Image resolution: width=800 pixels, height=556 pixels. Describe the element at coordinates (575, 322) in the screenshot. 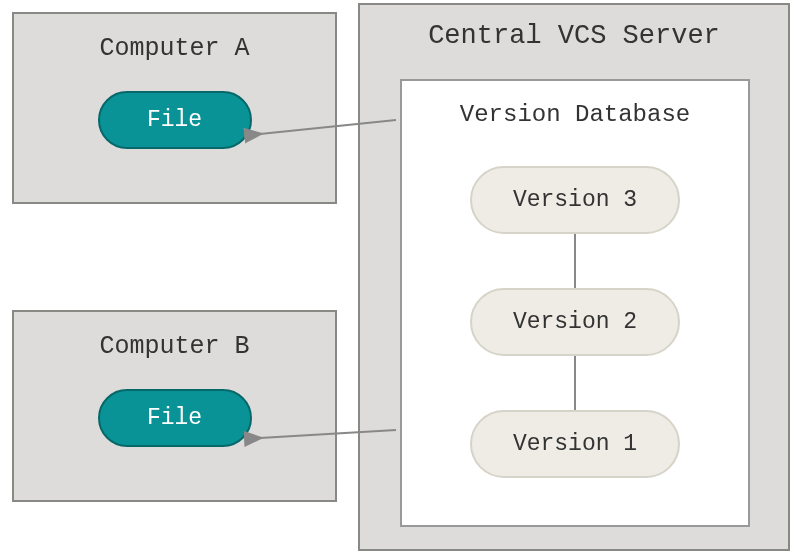

I see `version-2-label: Version 2` at that location.